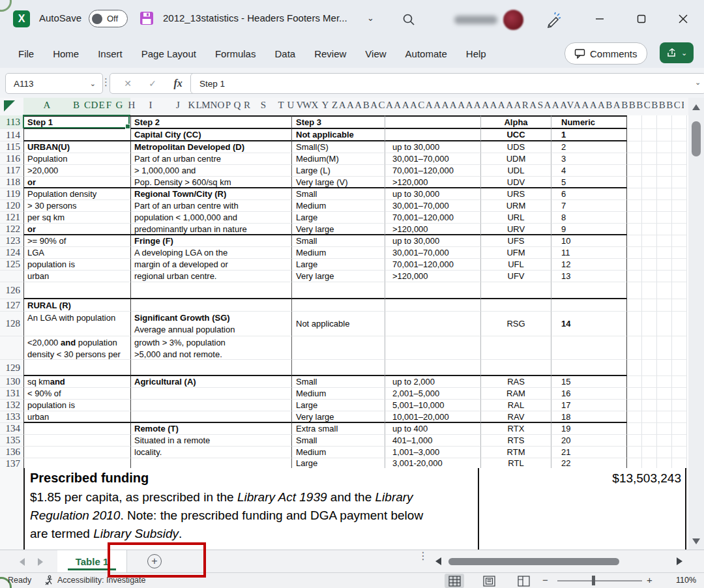 The height and width of the screenshot is (588, 704). Describe the element at coordinates (516, 382) in the screenshot. I see `grid-cell: RAS` at that location.